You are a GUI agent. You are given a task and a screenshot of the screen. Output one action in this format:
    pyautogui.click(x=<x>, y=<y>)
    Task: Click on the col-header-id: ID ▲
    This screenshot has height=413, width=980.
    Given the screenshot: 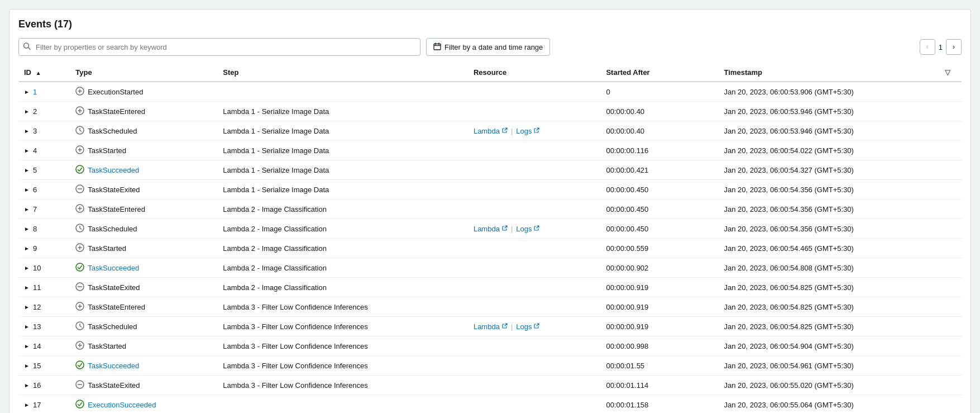 What is the action you would take?
    pyautogui.click(x=44, y=73)
    